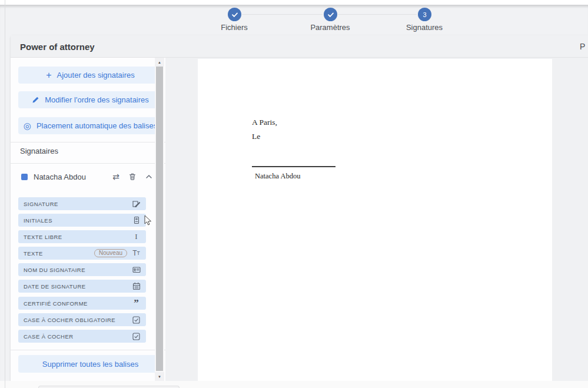 Image resolution: width=588 pixels, height=388 pixels. Describe the element at coordinates (256, 137) in the screenshot. I see `document-text-line: Le` at that location.